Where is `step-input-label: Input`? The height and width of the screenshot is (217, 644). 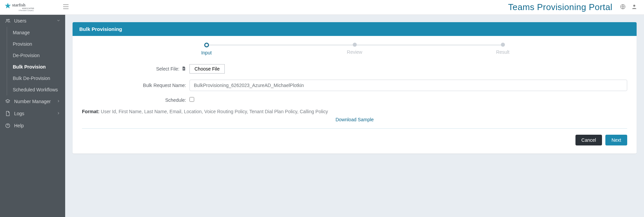
step-input-label: Input is located at coordinates (206, 53).